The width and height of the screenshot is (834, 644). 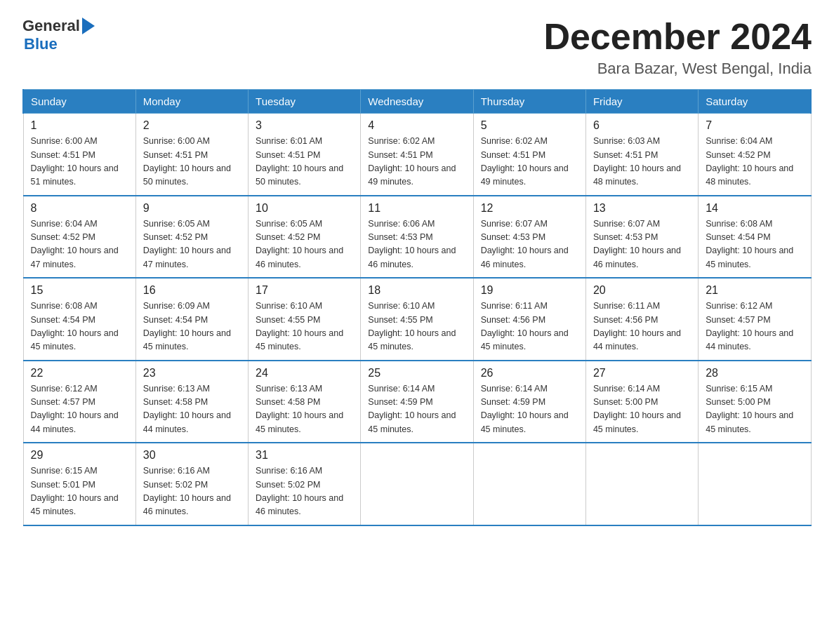 I want to click on calendar-cell: 3Sunrise: 6:01 AMSunset: 4:51 PMDaylight…, so click(x=305, y=154).